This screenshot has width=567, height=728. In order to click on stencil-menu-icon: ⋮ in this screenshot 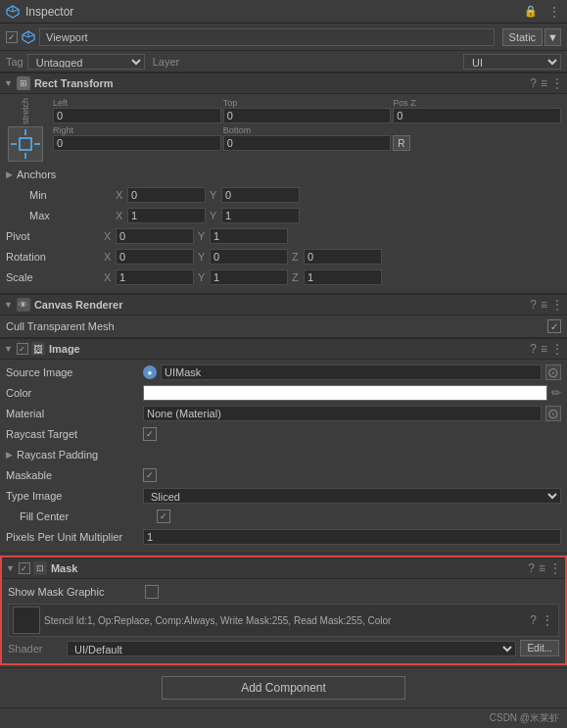, I will do `click(547, 620)`.